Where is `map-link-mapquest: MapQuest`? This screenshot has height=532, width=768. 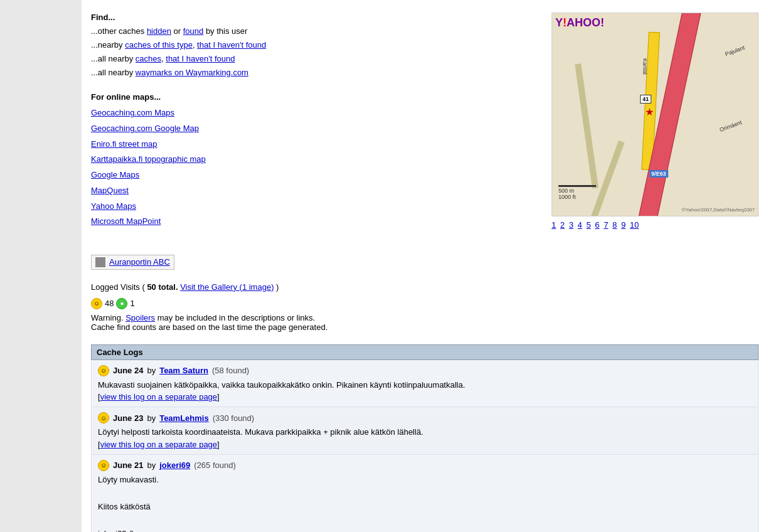
map-link-mapquest: MapQuest is located at coordinates (315, 191).